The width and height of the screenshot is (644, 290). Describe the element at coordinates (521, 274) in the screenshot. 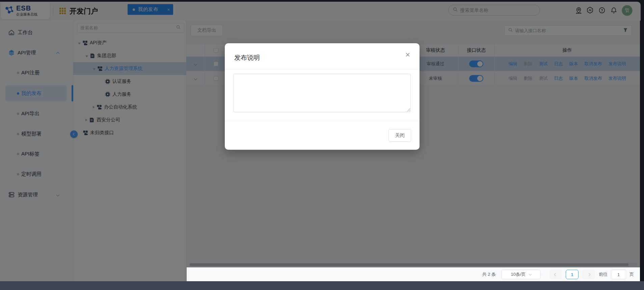

I see `page-size-select: 10条/页` at that location.